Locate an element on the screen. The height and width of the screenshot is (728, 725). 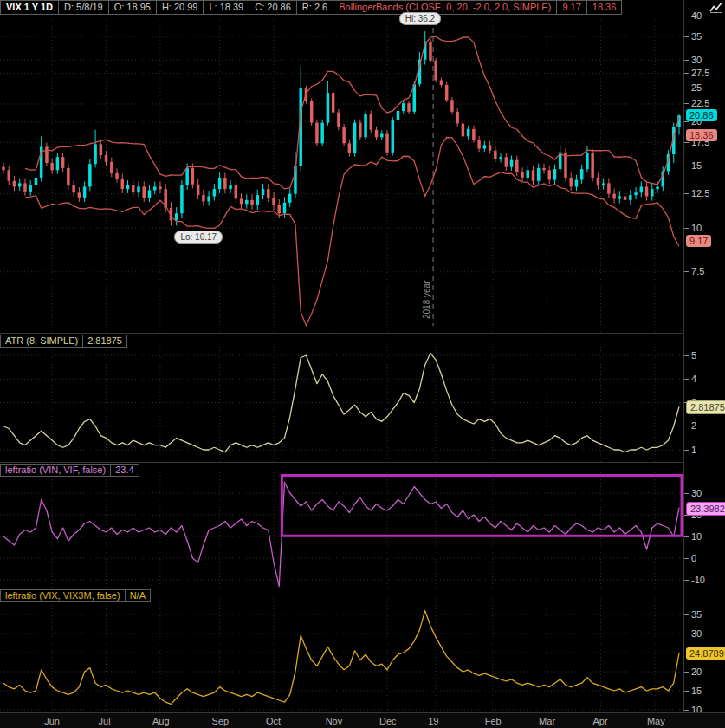
axis-tick-label: 0 is located at coordinates (694, 558).